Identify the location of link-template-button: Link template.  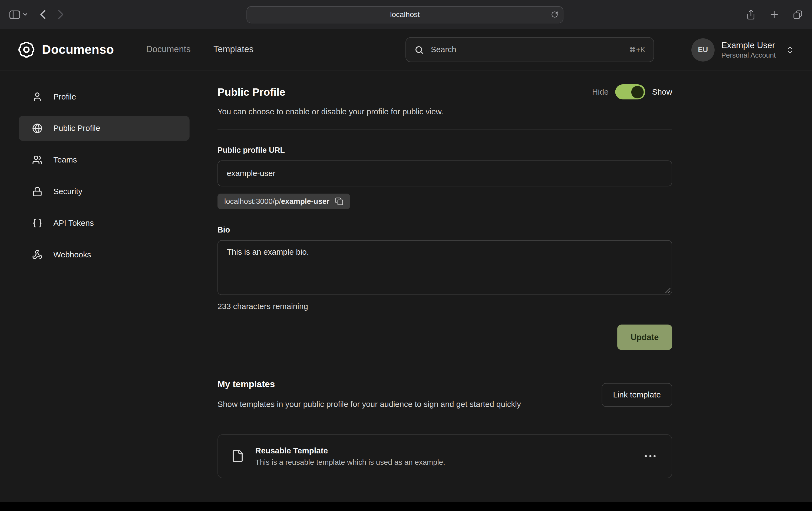
(637, 395).